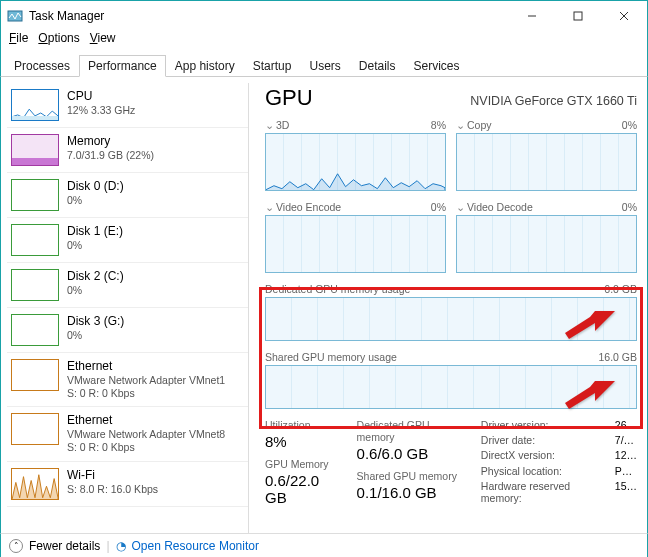  I want to click on titlebar: Task Manager, so click(324, 15).